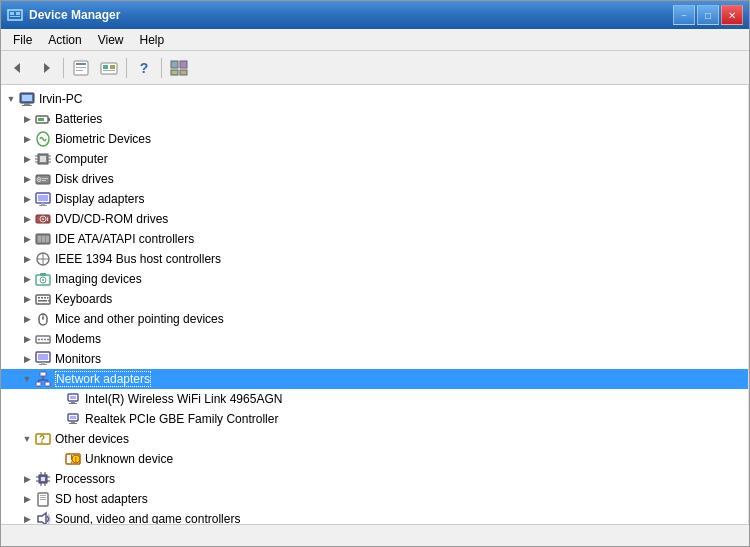 The height and width of the screenshot is (547, 750). What do you see at coordinates (374, 339) in the screenshot?
I see `tree-item-modems: ▶ Modems` at bounding box center [374, 339].